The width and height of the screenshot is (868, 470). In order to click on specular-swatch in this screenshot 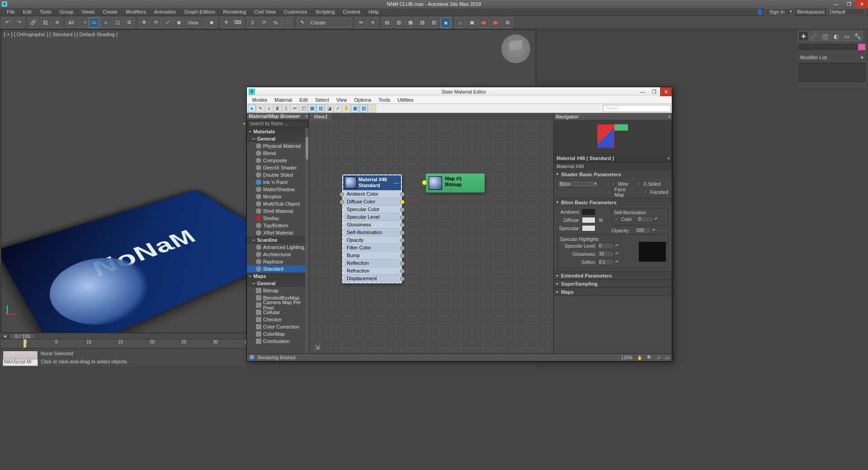, I will do `click(589, 228)`.